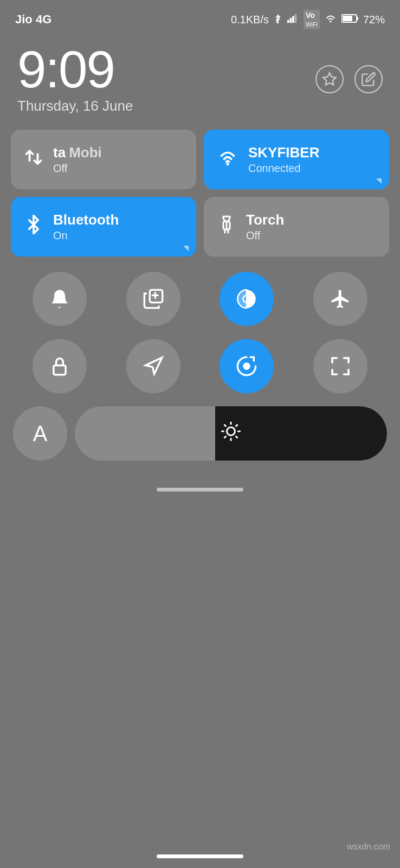  Describe the element at coordinates (228, 159) in the screenshot. I see `wifi-tile-icon` at that location.